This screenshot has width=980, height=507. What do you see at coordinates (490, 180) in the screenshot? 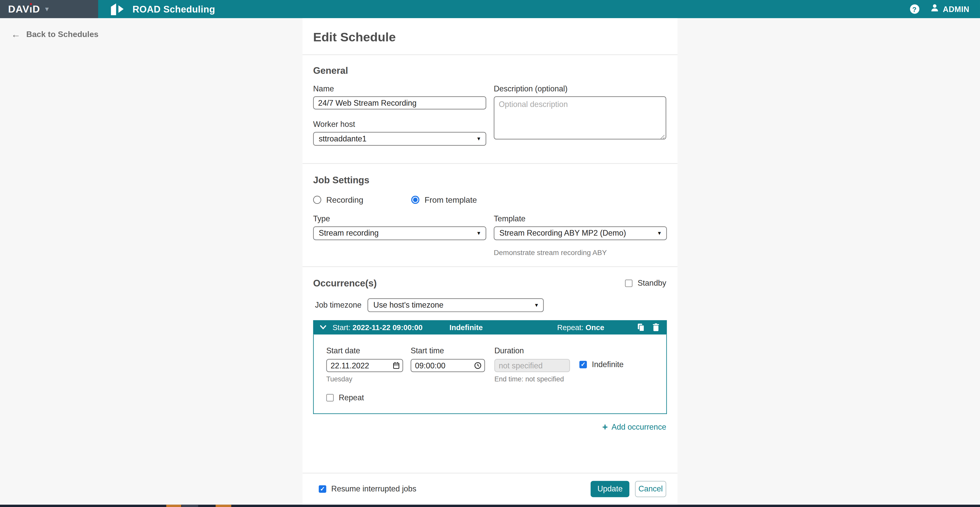
I see `job-settings-heading: Job Settings` at bounding box center [490, 180].